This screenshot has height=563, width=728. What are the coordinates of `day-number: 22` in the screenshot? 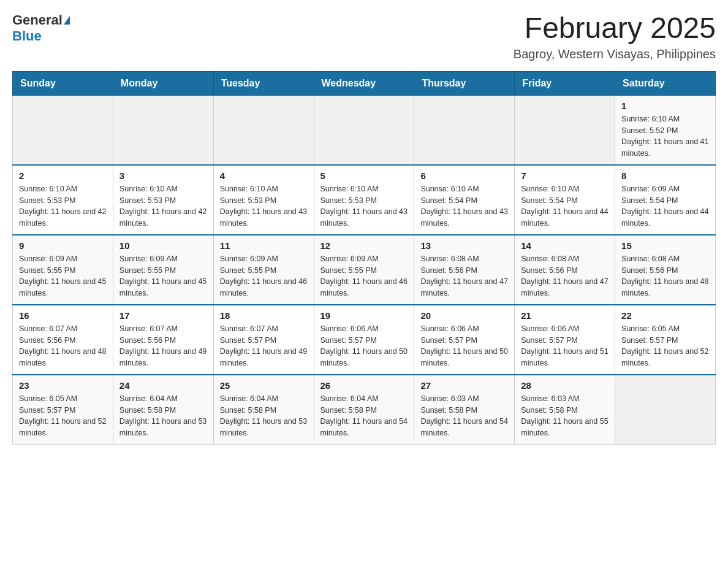 It's located at (665, 315).